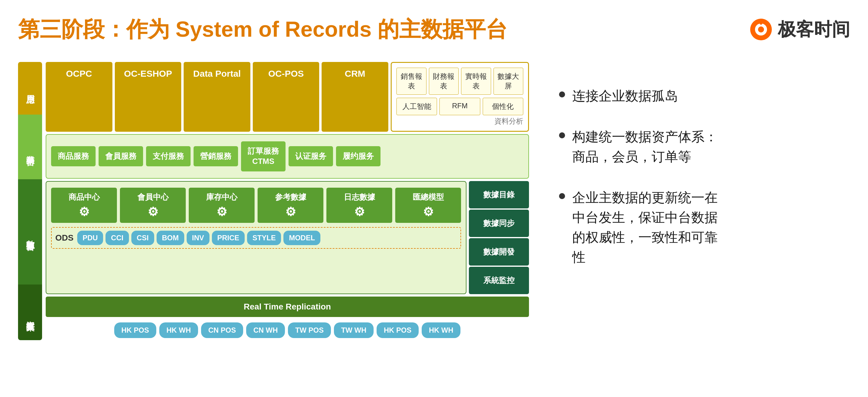  I want to click on ods-pdu: PDU, so click(90, 238).